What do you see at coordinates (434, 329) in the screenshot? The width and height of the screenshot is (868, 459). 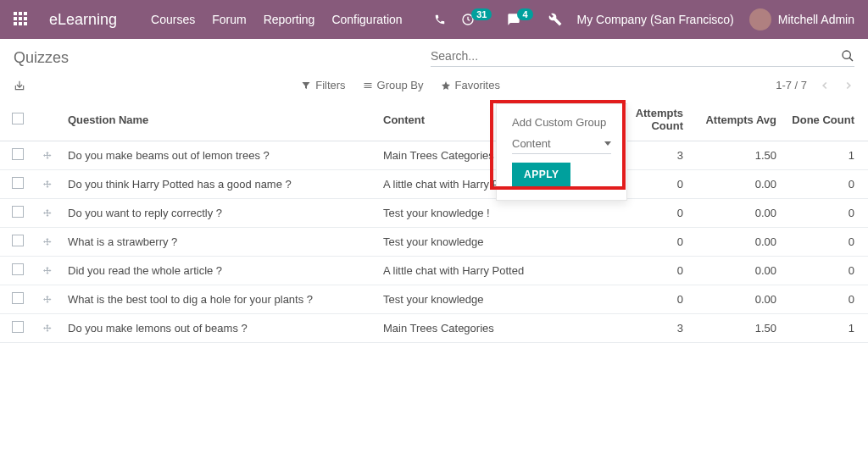 I see `table-row: Do you make lemons out of beams ?Main Tr…` at bounding box center [434, 329].